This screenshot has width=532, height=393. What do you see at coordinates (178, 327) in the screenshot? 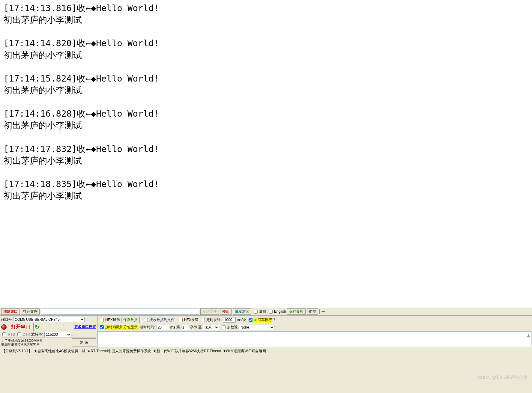
I see `nth-label: 第` at bounding box center [178, 327].